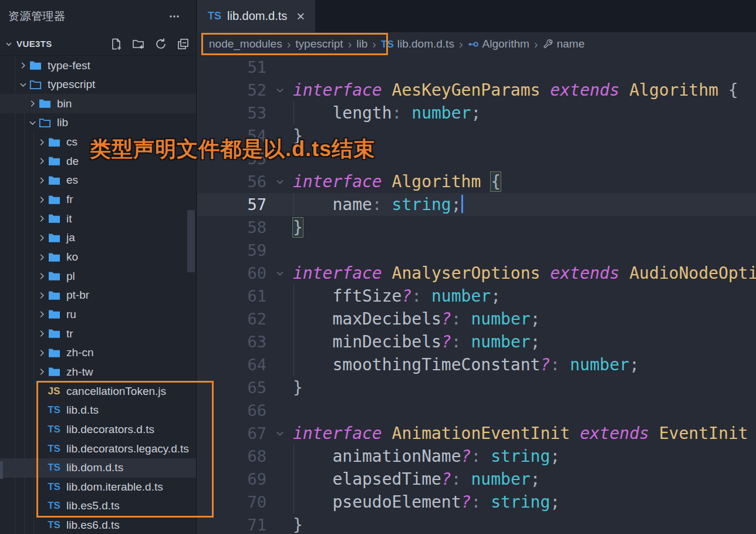  I want to click on line-number: 61, so click(232, 296).